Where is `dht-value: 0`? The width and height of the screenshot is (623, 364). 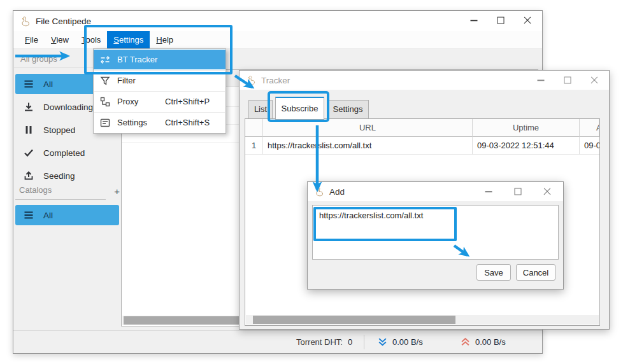
dht-value: 0 is located at coordinates (350, 342).